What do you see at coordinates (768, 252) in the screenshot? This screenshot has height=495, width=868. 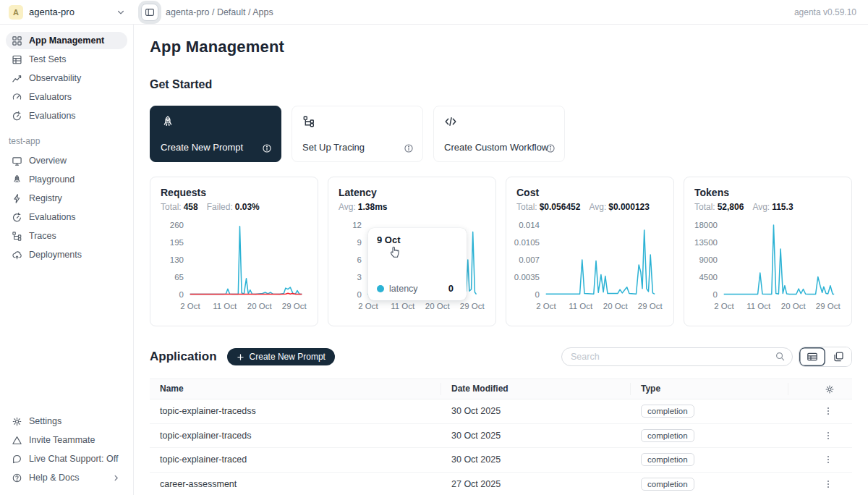 I see `tokens-chart-card: Tokens Total:52,806 Avg:115.3 1800013500…` at bounding box center [768, 252].